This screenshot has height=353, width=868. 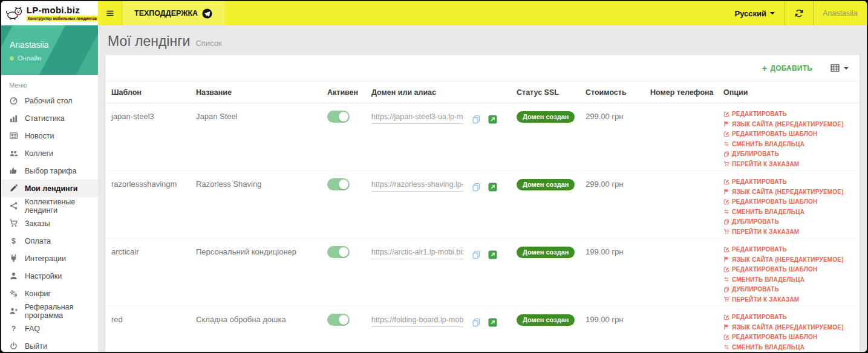 I want to click on sidebar-item: Заказы, so click(x=50, y=224).